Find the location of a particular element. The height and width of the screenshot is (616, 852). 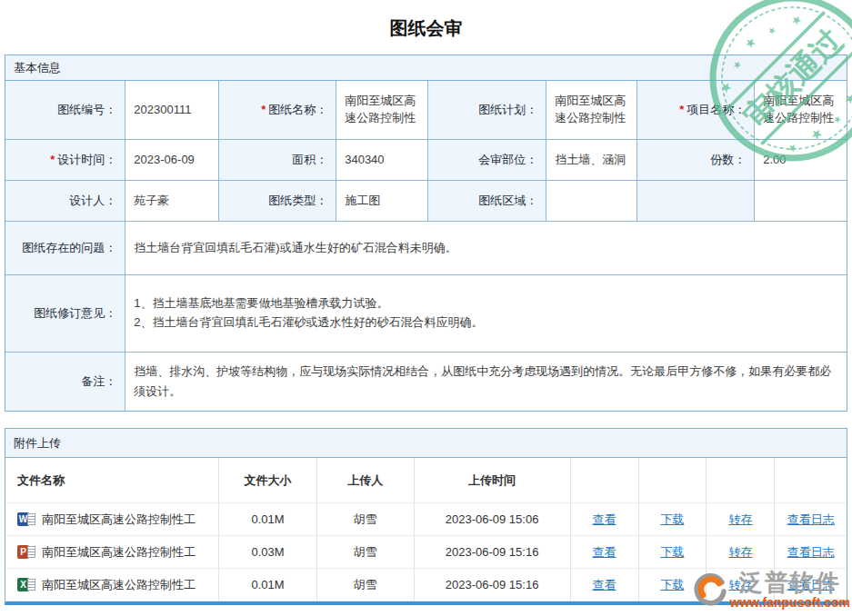

designer-value: 苑子豪 is located at coordinates (171, 201).